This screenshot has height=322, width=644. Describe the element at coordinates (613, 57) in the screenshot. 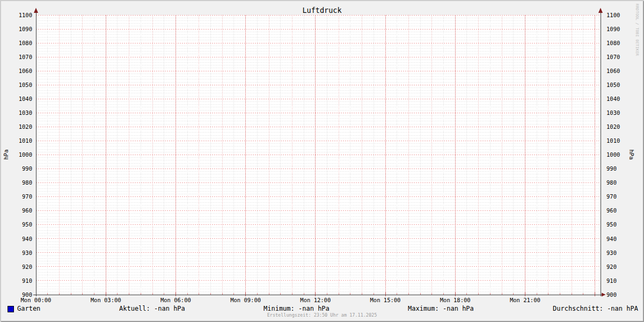

I see `y-tick-label-right: 1070` at that location.